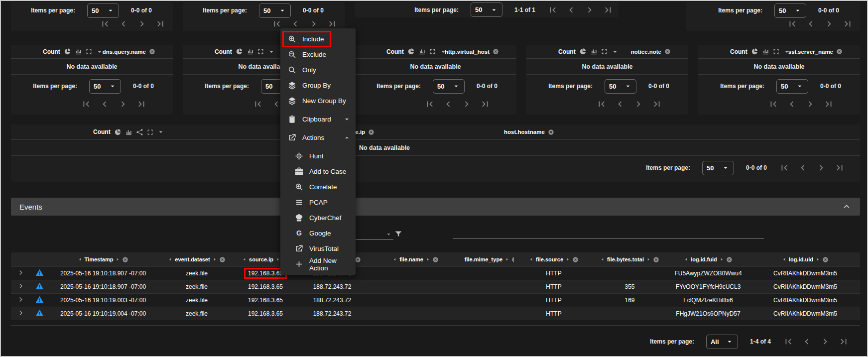 This screenshot has width=868, height=357. What do you see at coordinates (792, 104) in the screenshot?
I see `mp5-chevron-left-button` at bounding box center [792, 104].